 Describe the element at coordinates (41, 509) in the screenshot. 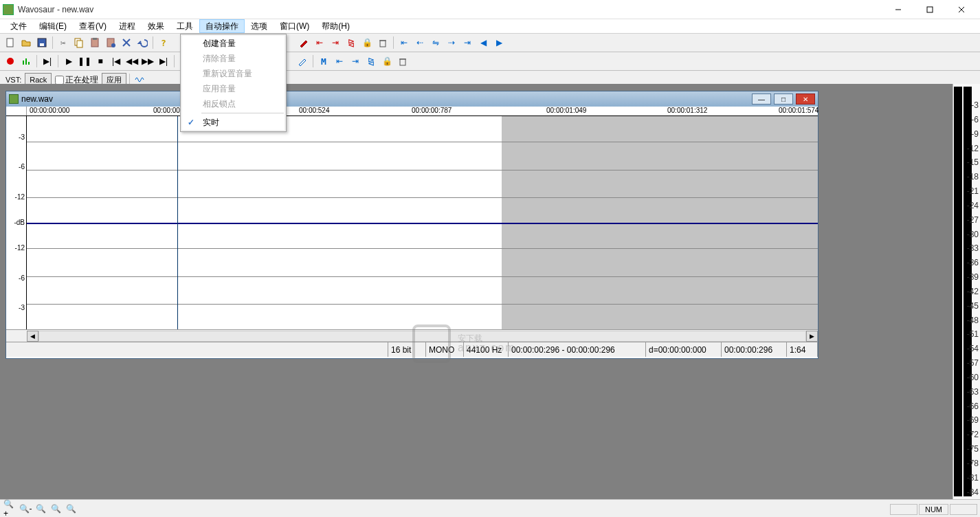

I see `zoom-selection-button: 🔍` at that location.